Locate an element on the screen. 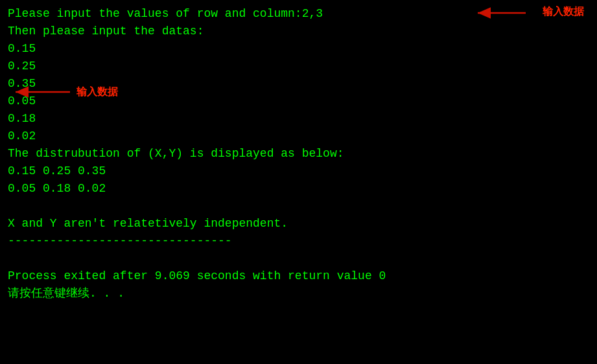  line-2: Then please input the datas: is located at coordinates (298, 31).